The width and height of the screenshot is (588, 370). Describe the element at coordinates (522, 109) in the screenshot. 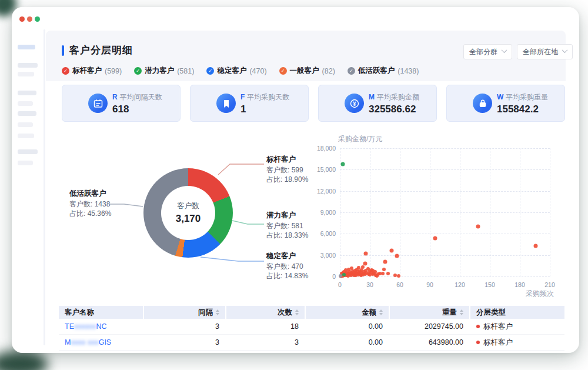

I see `kpi-value: 155842.2` at that location.